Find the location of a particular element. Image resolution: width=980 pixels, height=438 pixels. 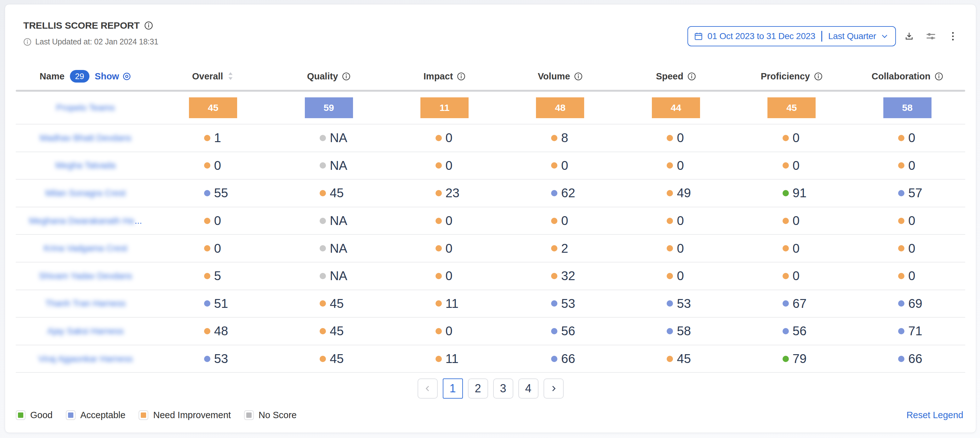

score-cell: 32 is located at coordinates (560, 276).